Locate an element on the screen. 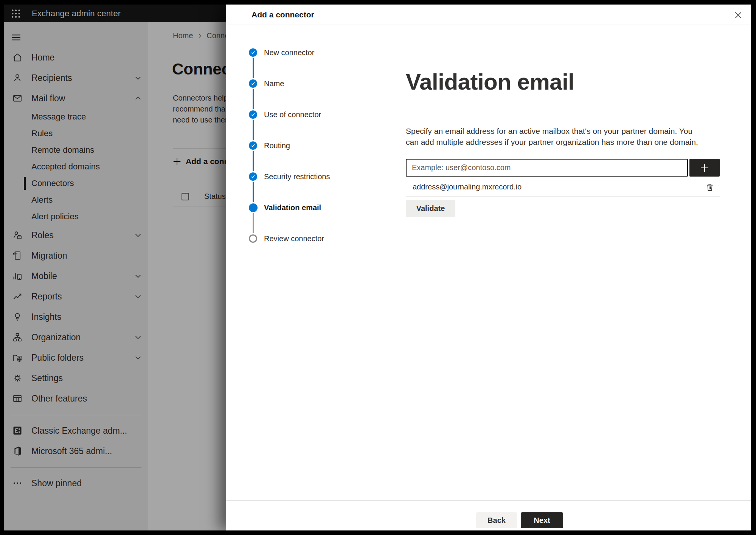 The width and height of the screenshot is (756, 535). email-input is located at coordinates (547, 168).